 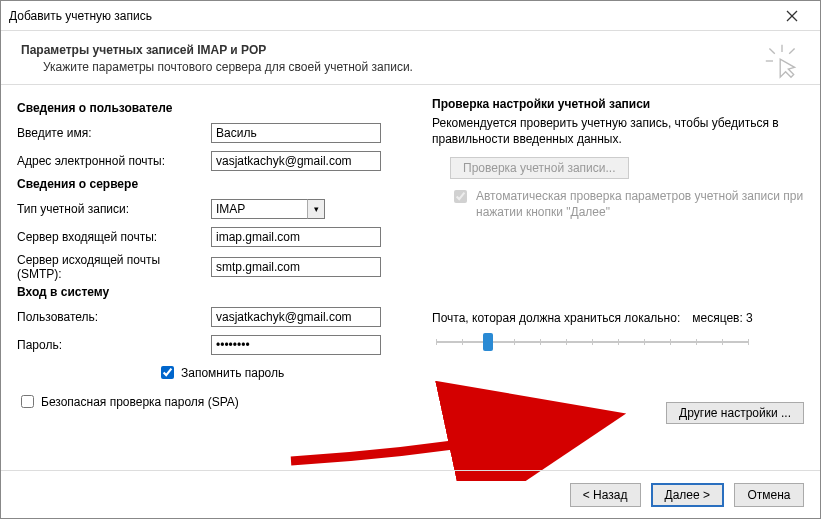 What do you see at coordinates (296, 133) in the screenshot?
I see `name-input` at bounding box center [296, 133].